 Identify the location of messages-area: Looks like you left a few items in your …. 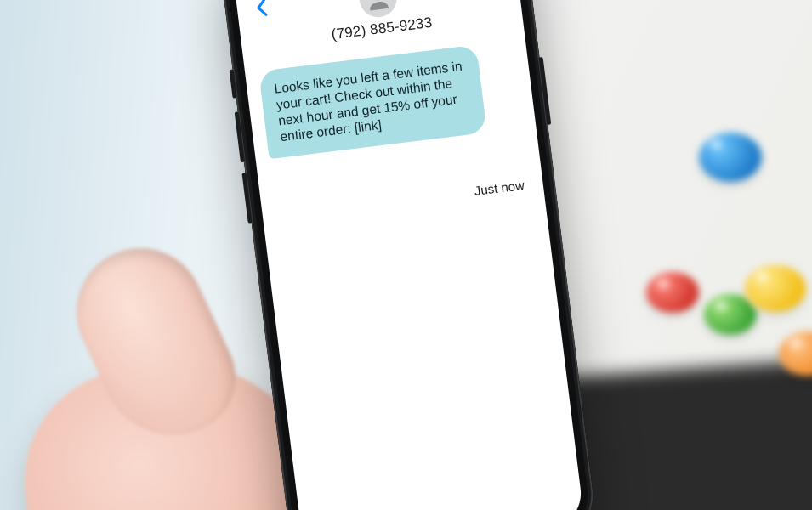
(394, 122).